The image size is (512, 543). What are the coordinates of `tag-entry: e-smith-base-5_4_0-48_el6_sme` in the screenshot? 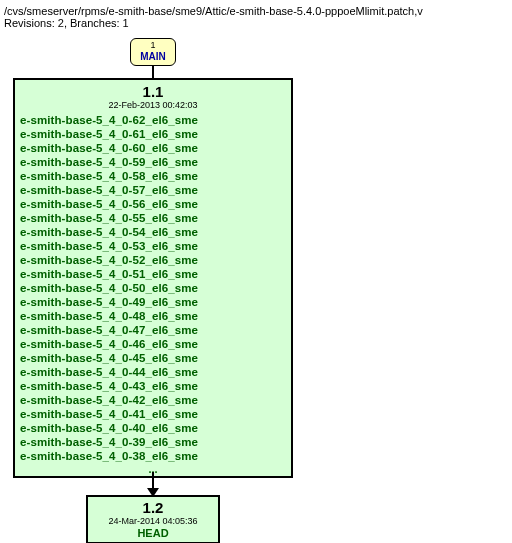 It's located at (153, 316).